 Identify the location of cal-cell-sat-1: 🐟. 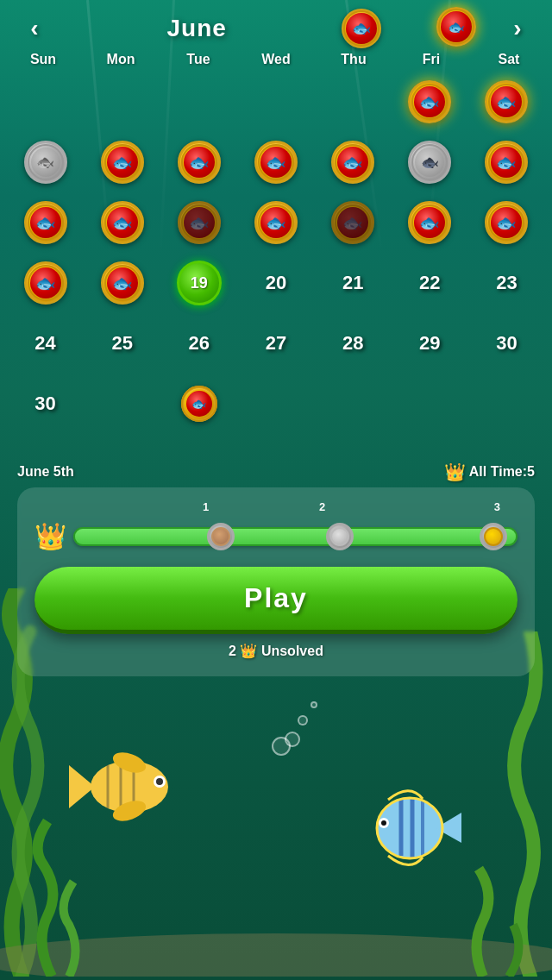
(507, 102).